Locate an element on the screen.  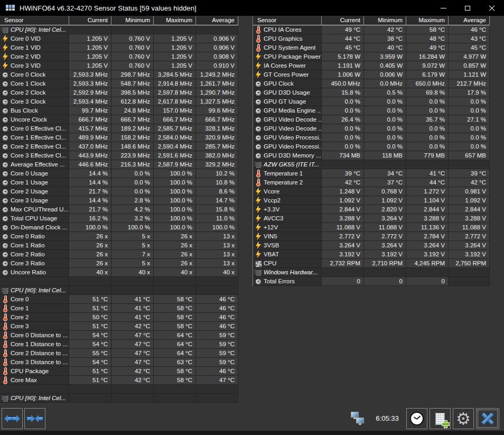
sensor-row: Core 0 Distance to ...54 °C47 °C64 °C59 … is located at coordinates (119, 335).